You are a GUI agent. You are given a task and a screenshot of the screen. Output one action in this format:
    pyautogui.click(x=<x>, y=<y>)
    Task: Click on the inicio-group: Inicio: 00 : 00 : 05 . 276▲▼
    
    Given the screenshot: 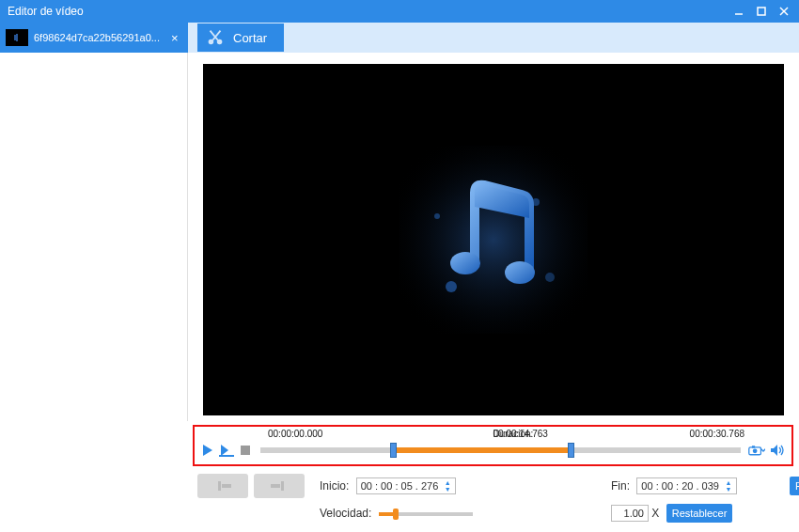 What is the action you would take?
    pyautogui.click(x=461, y=486)
    